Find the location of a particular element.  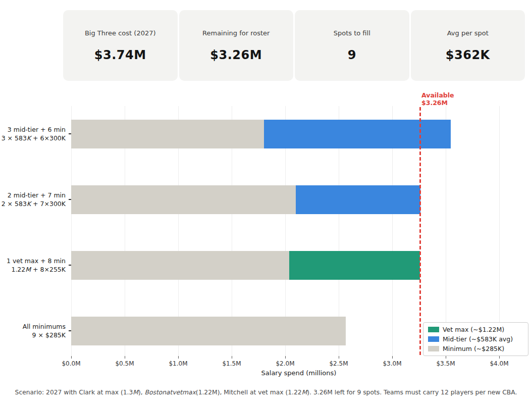

y-axis-label: 1 vet max + 8 min1.22M + 8×255K is located at coordinates (33, 265).